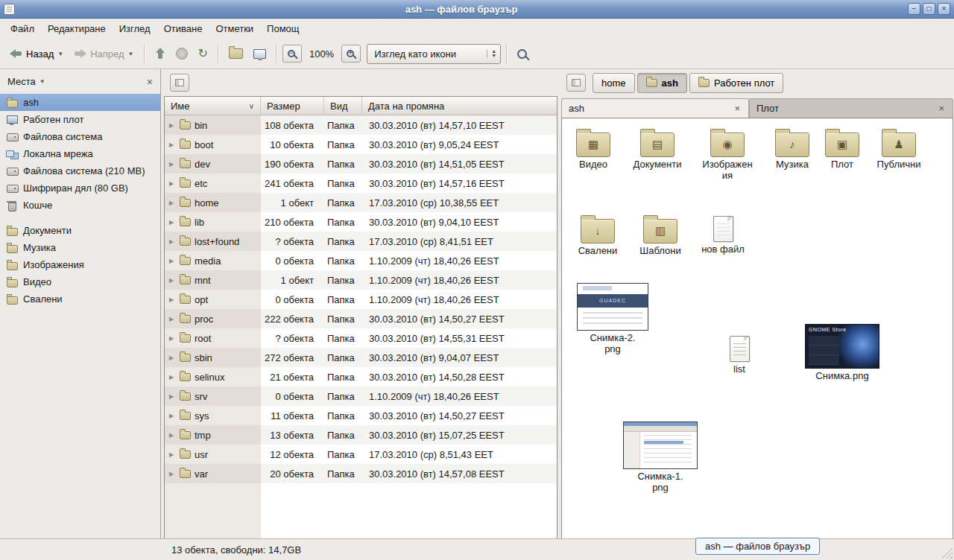 This screenshot has height=560, width=954. What do you see at coordinates (361, 222) in the screenshot?
I see `table-row: ▶lib210 обектаПапка30.03.2010 (вт) 9,04,…` at bounding box center [361, 222].